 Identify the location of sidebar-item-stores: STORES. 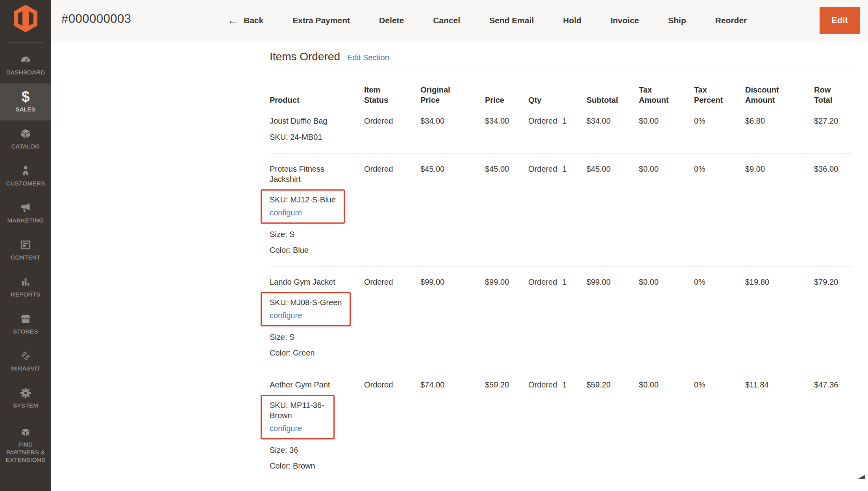
(26, 324).